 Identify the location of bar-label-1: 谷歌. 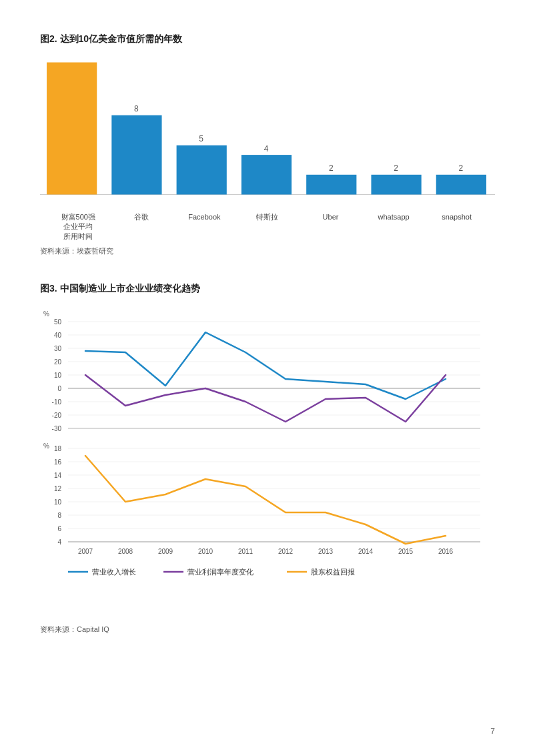
(141, 227).